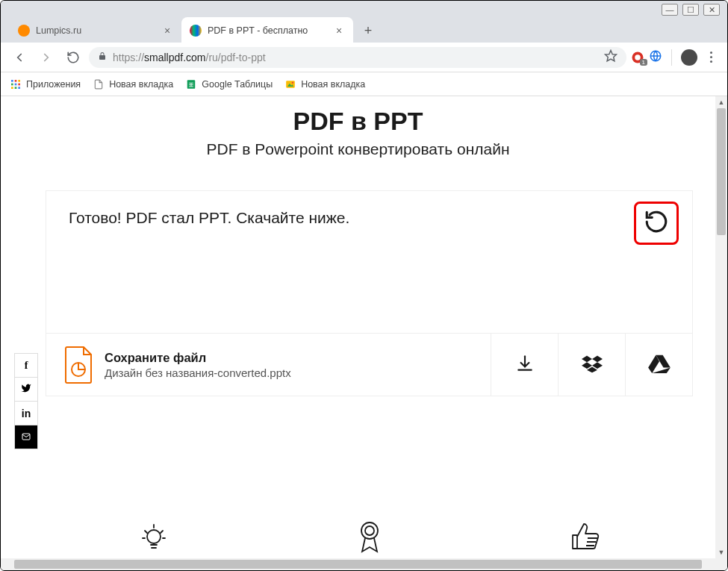 This screenshot has height=571, width=728. I want to click on scroll-up-arrow: ▲, so click(721, 102).